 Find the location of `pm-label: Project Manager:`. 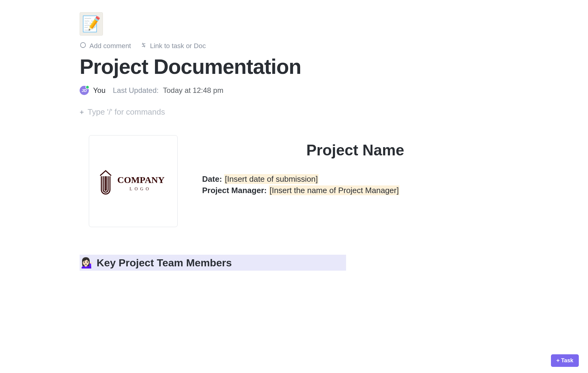

pm-label: Project Manager: is located at coordinates (235, 190).